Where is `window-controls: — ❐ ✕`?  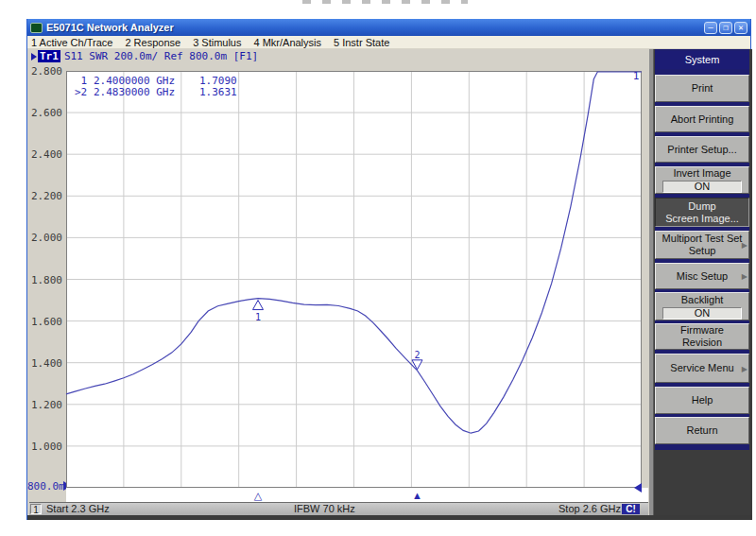 window-controls: — ❐ ✕ is located at coordinates (726, 28).